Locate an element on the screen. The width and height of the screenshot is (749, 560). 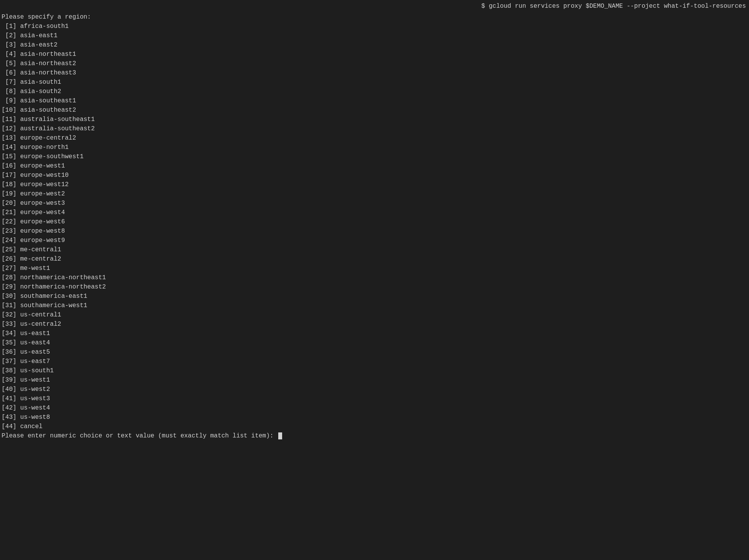
region-item: [7] asia-south1 is located at coordinates (374, 82).